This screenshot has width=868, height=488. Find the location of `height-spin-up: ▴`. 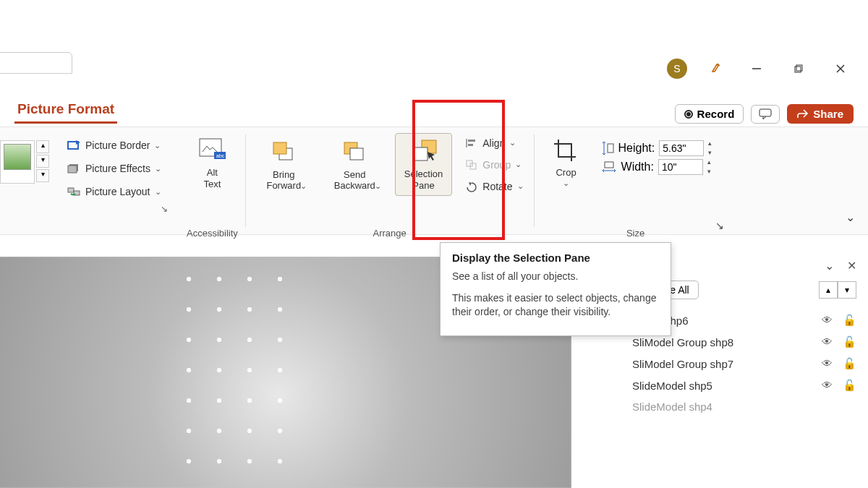

height-spin-up: ▴ is located at coordinates (710, 143).